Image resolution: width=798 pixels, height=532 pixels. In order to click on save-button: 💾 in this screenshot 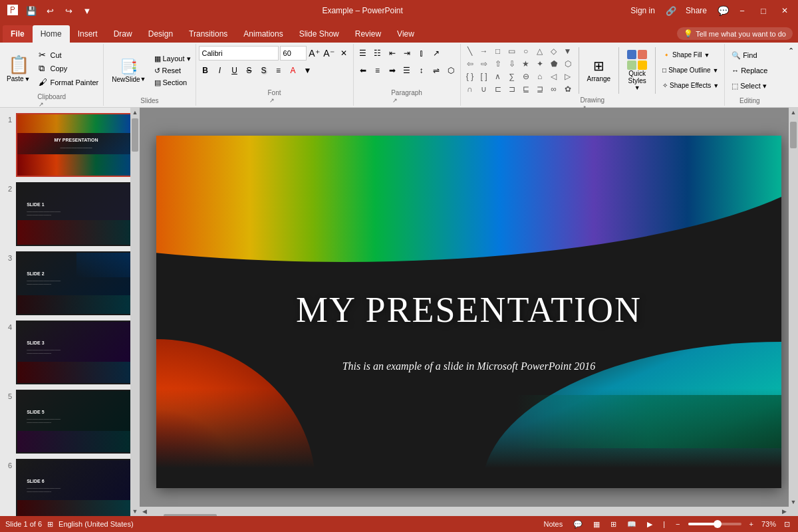, I will do `click(31, 11)`.